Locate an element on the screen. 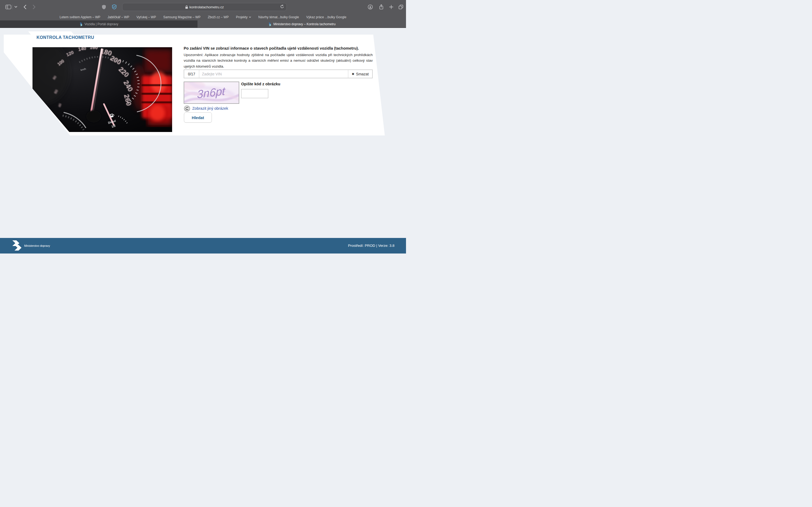 Image resolution: width=812 pixels, height=507 pixels. forward-arrow-icon is located at coordinates (34, 7).